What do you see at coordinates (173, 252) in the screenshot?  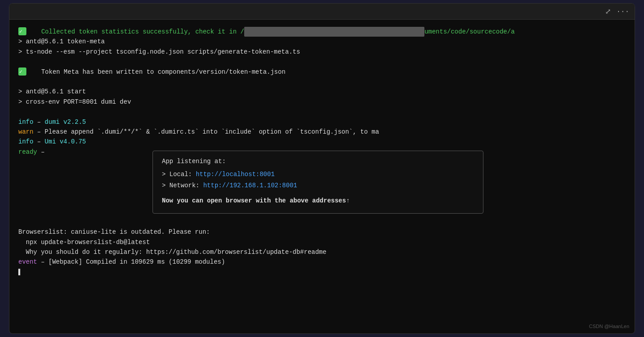 I see `browserslist3-text: Why you should do it regularly: https://…` at bounding box center [173, 252].